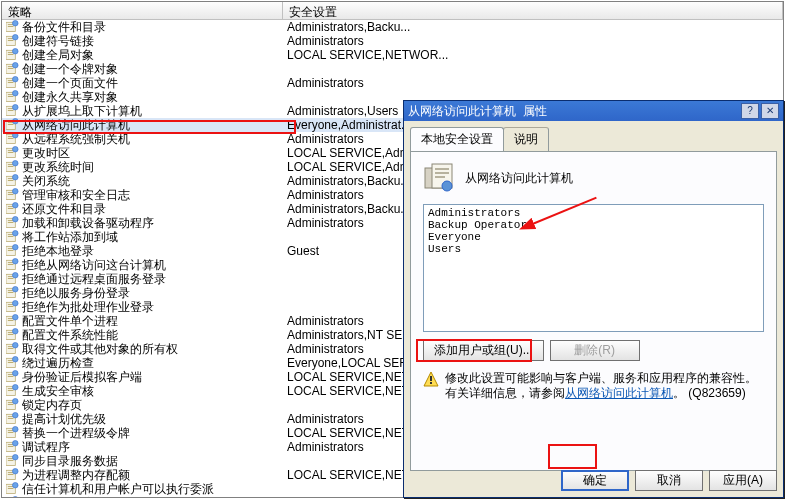 This screenshot has width=787, height=500. I want to click on member-buttons: 添加用户或组(U)... 删除(R), so click(594, 350).